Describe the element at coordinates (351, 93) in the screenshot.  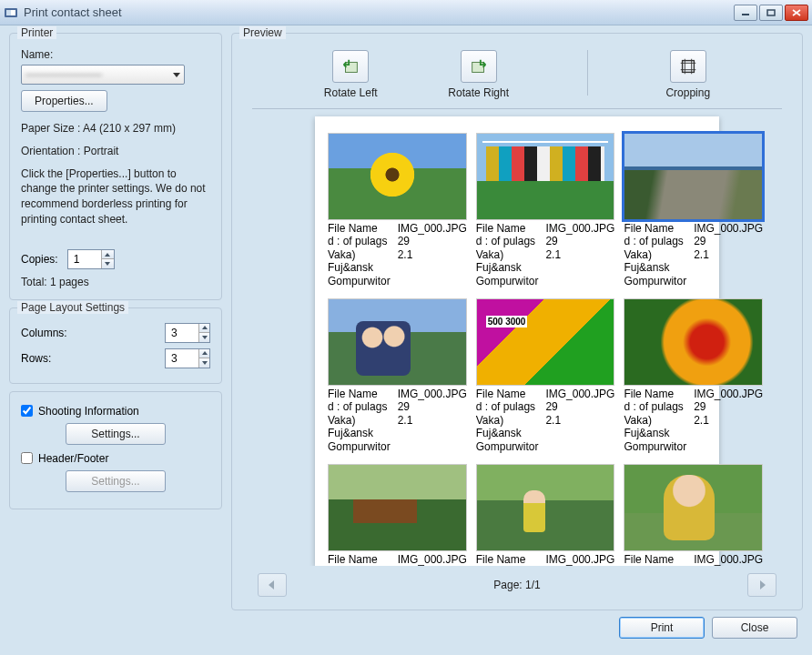
I see `rotate-left-label: Rotate Left` at that location.